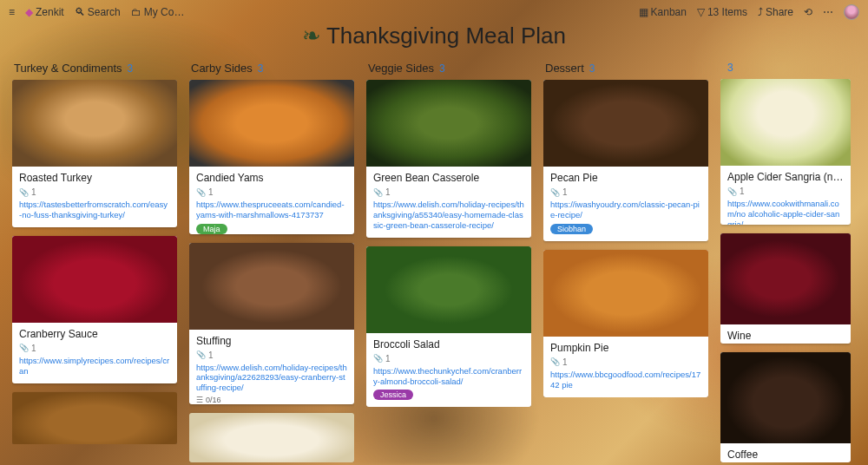 The height and width of the screenshot is (465, 868). What do you see at coordinates (449, 377) in the screenshot?
I see `card-link: https://www.thechunkychef.com/cranberry-…` at bounding box center [449, 377].